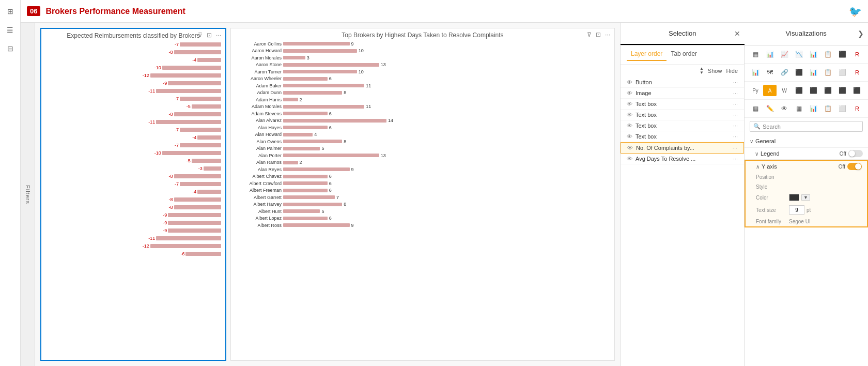 This screenshot has height=366, width=868. What do you see at coordinates (755, 54) in the screenshot?
I see `viz-icon-table: ▦` at bounding box center [755, 54].